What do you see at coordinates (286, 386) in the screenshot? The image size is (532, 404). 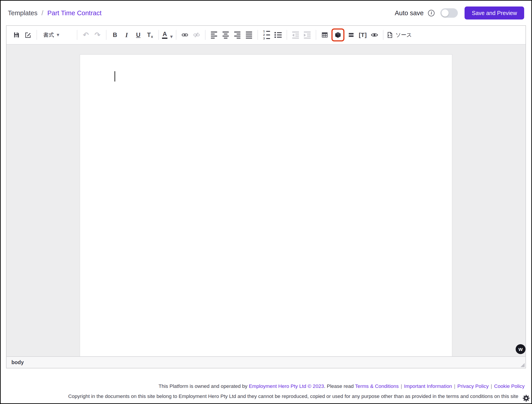 I see `company-link: Employment Hero Pty Ltd © 2023` at bounding box center [286, 386].